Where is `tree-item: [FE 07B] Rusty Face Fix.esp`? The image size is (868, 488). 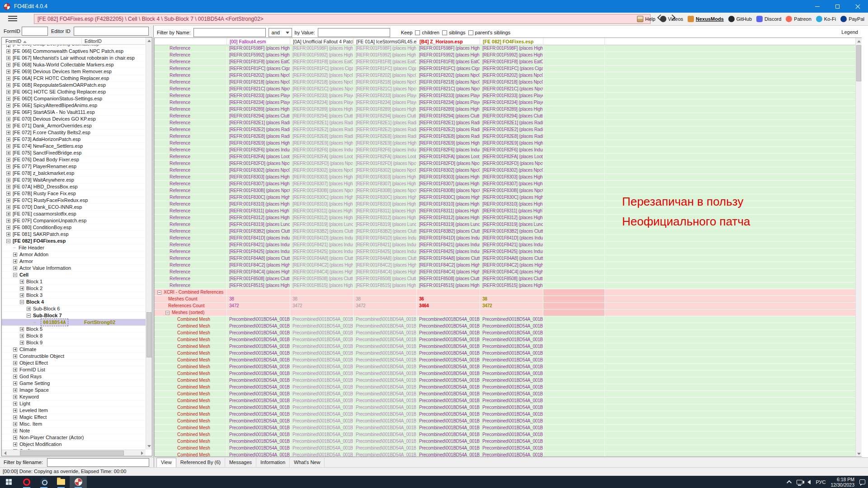 tree-item: [FE 07B] Rusty Face Fix.esp is located at coordinates (74, 193).